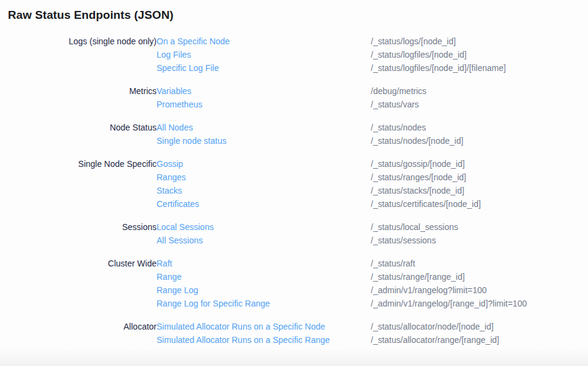 The width and height of the screenshot is (588, 366). Describe the element at coordinates (193, 41) in the screenshot. I see `endpoint-link: On a Specific Node` at that location.